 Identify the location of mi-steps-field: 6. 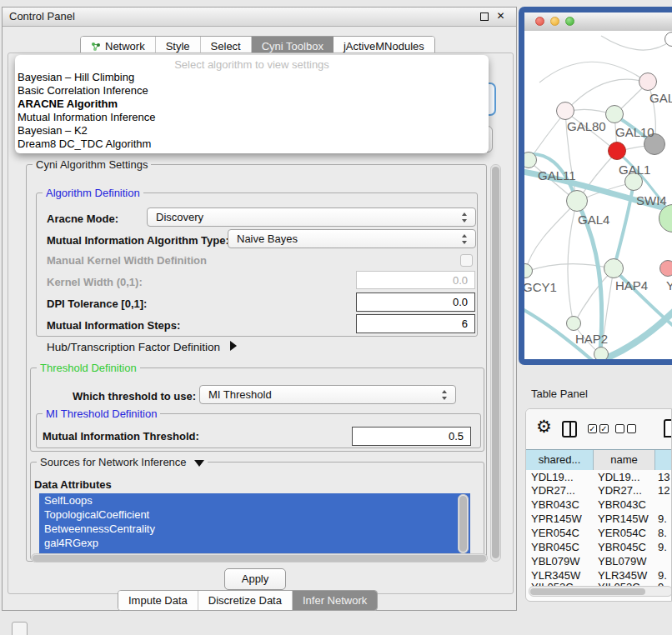
(415, 323).